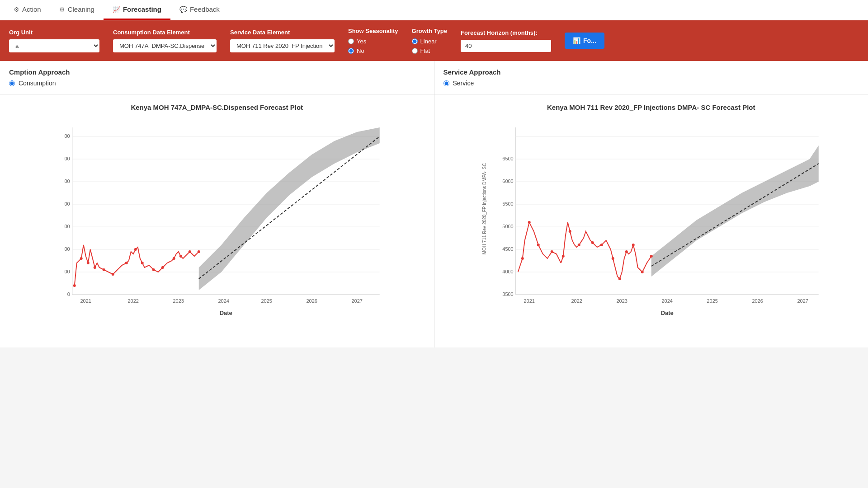  Describe the element at coordinates (508, 249) in the screenshot. I see `svg-text: 4500` at that location.